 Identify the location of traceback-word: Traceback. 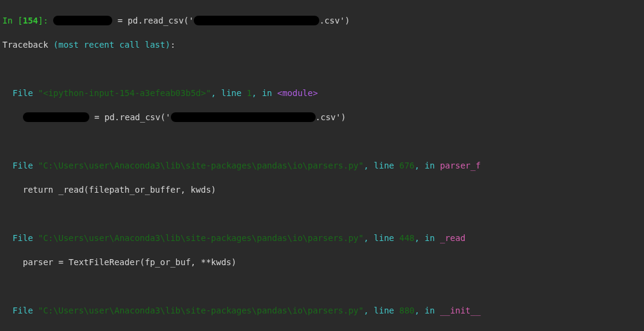
(28, 45).